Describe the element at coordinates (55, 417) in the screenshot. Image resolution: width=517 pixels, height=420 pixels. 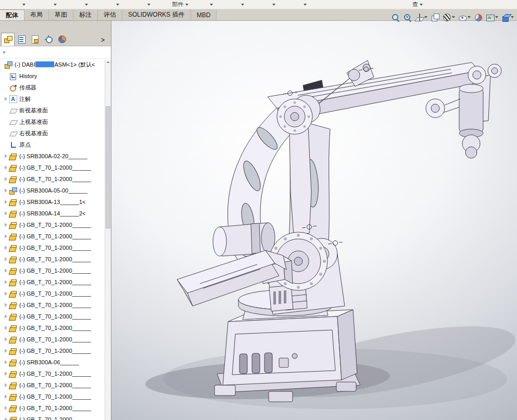
I see `tree-item: (-) GB_T_70_1-2000` at that location.